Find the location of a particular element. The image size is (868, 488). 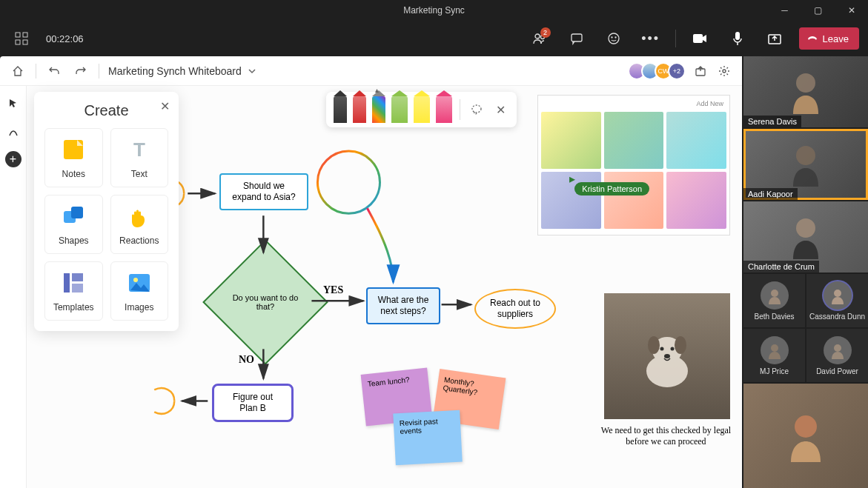

audio-tile-beth: Beth Davies is located at coordinates (774, 301).